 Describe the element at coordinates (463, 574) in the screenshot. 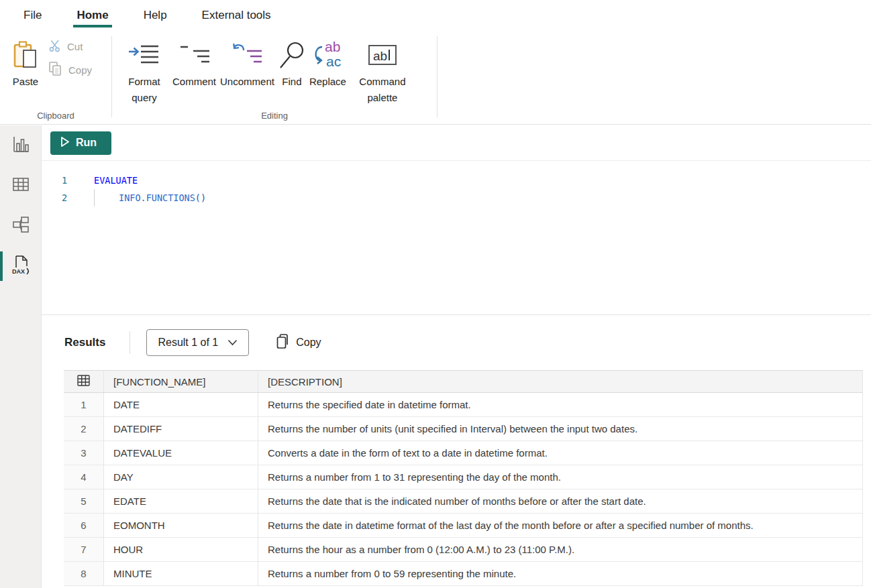

I see `table-row: 8 MINUTE Returns a number from 0 to 59 r…` at that location.